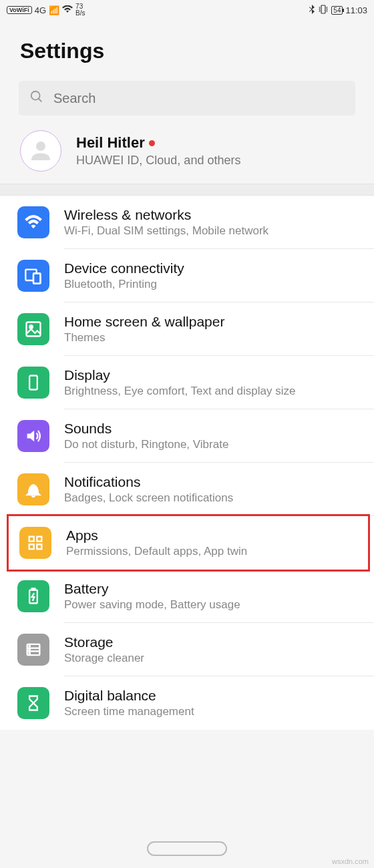 The image size is (374, 868). Describe the element at coordinates (187, 596) in the screenshot. I see `settings-item-battery: Battery Power saving mode, Battery usage` at that location.